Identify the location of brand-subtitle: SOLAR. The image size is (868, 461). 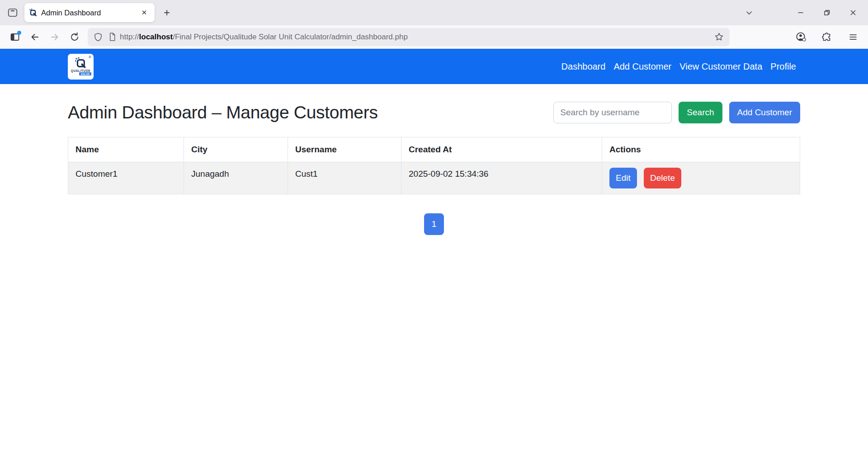
(85, 74).